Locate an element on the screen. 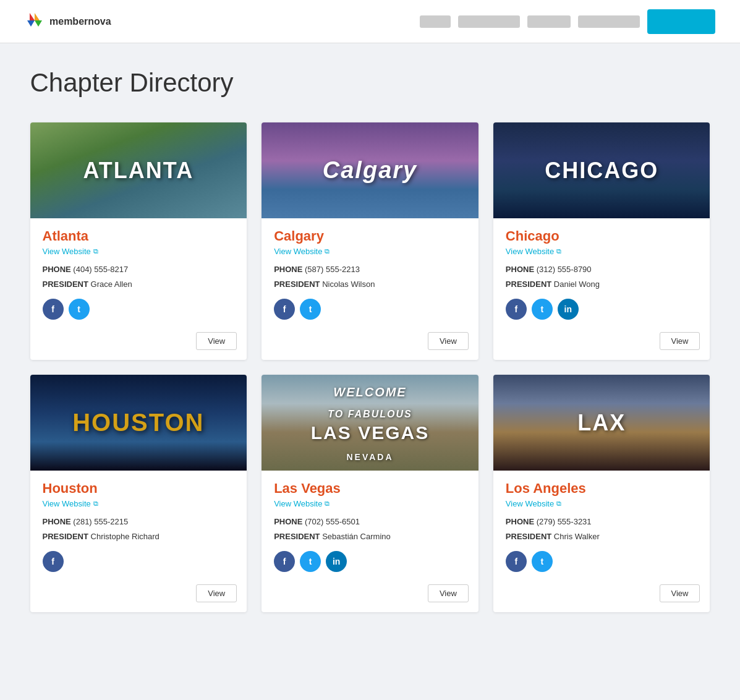  chapter-name-losangeles: Los Angeles is located at coordinates (602, 489).